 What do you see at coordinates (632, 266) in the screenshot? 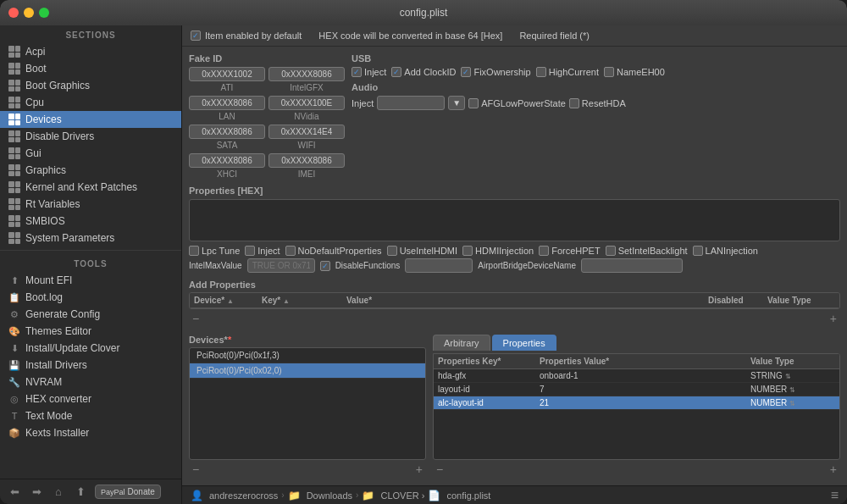
I see `airport-bridge-input` at bounding box center [632, 266].